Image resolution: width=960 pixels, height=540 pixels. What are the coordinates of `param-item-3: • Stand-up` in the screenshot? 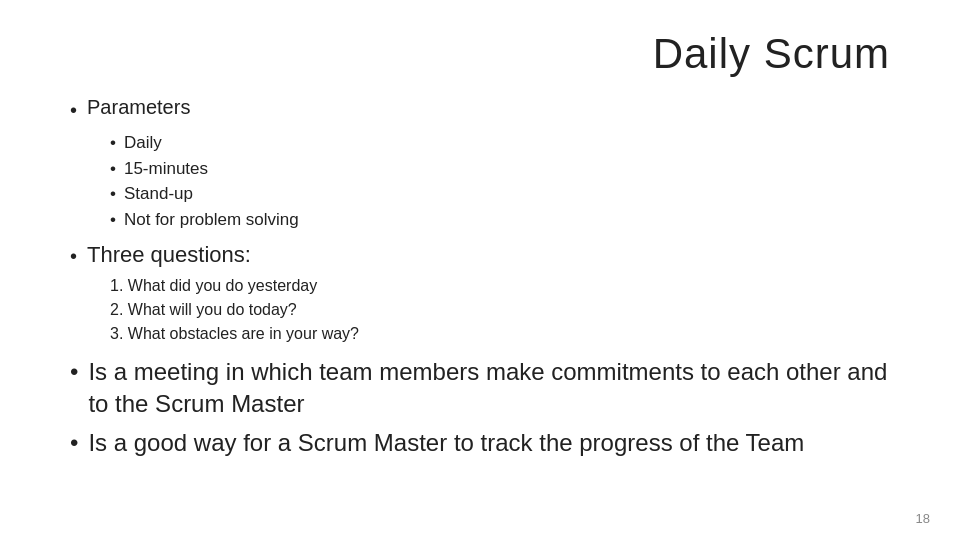 It's located at (505, 194).